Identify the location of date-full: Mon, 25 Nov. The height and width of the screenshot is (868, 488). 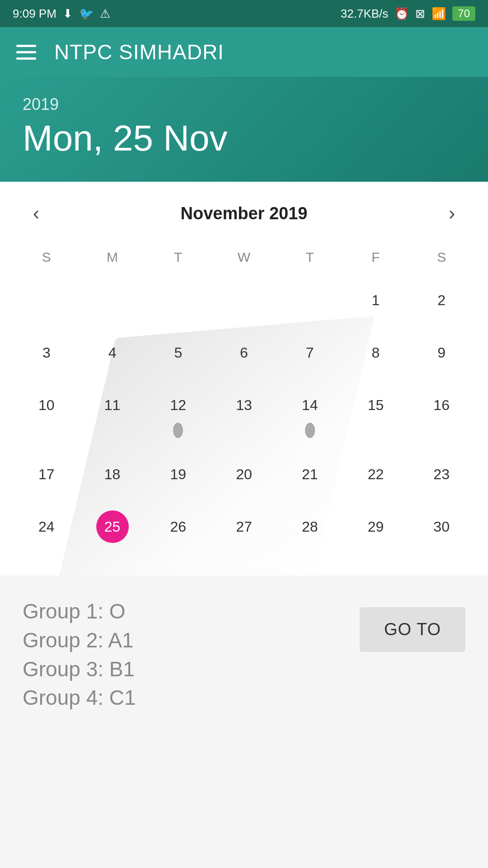
(244, 138).